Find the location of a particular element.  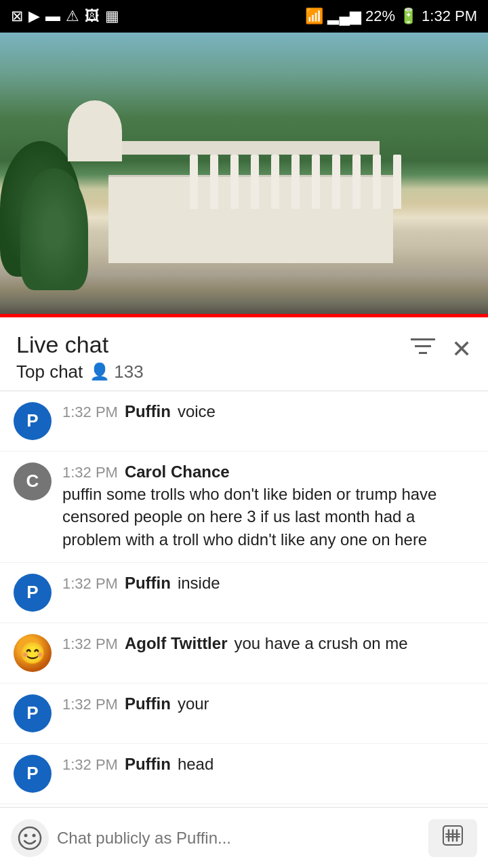

emoji-button is located at coordinates (30, 838).